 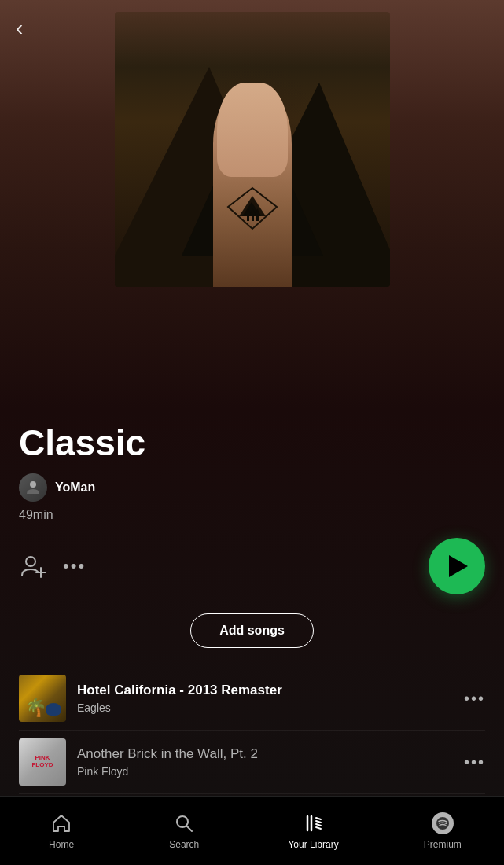 What do you see at coordinates (74, 566) in the screenshot?
I see `more-dots-icon: •••` at bounding box center [74, 566].